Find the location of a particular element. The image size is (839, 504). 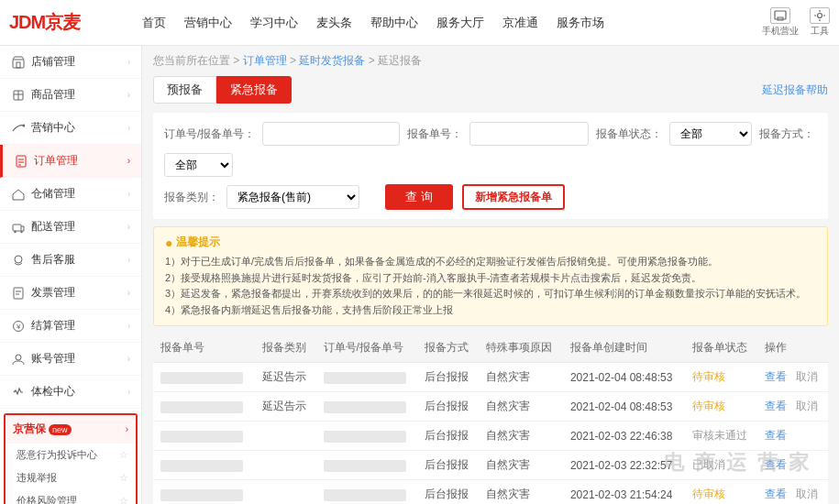

jyb-chevron: › is located at coordinates (127, 429).